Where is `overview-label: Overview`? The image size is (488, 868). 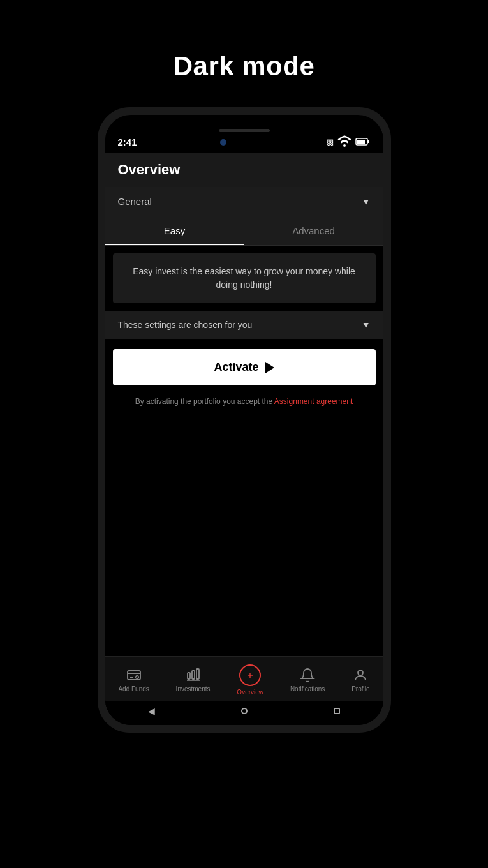 overview-label: Overview is located at coordinates (250, 692).